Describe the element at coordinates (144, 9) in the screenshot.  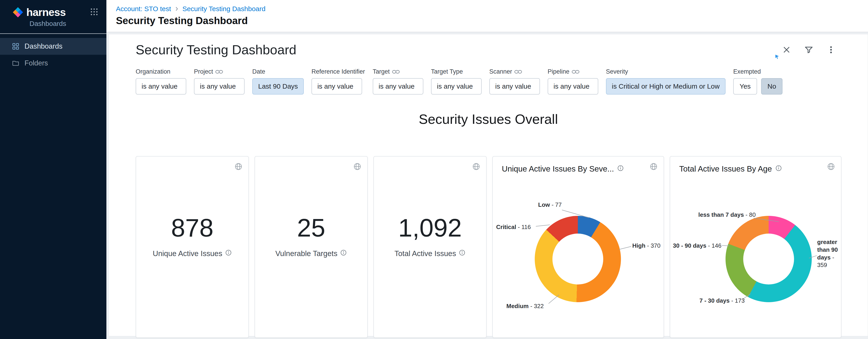
I see `breadcrumb-account-link: Account: STO test` at that location.